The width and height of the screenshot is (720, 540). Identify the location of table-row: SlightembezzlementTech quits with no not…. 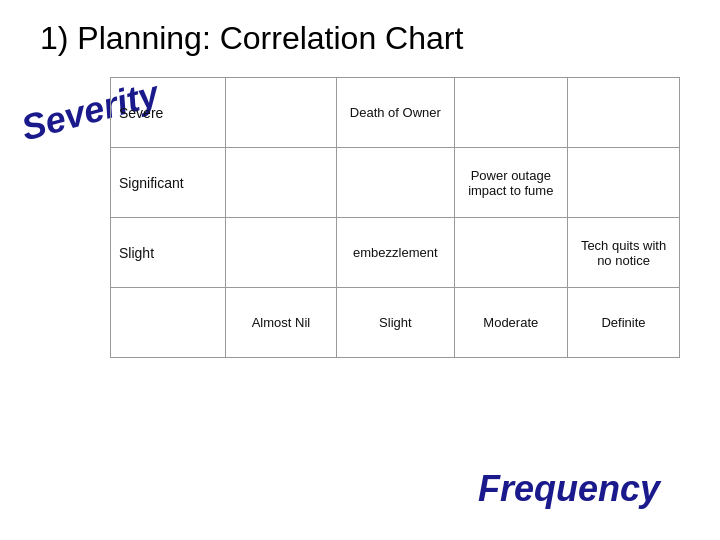
(396, 253).